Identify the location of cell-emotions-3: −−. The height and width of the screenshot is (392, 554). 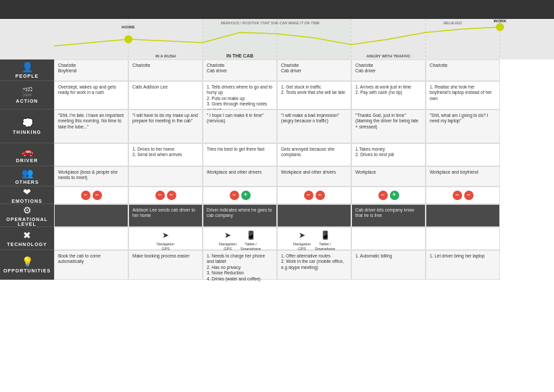
(314, 195).